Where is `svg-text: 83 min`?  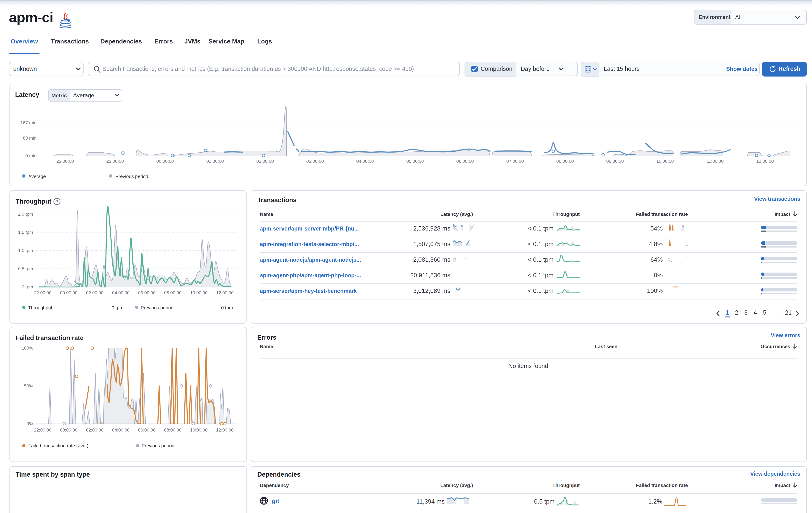 svg-text: 83 min is located at coordinates (30, 138).